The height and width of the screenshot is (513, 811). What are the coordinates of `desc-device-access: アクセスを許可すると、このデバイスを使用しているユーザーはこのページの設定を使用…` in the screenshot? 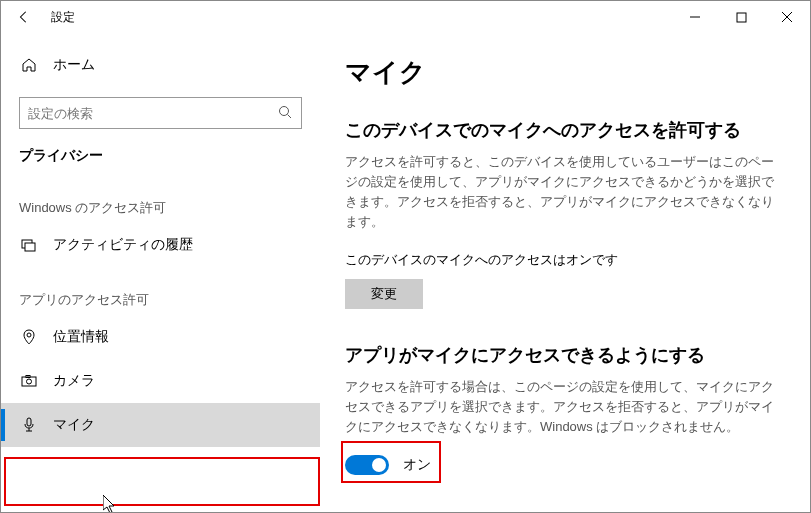 It's located at (566, 192).